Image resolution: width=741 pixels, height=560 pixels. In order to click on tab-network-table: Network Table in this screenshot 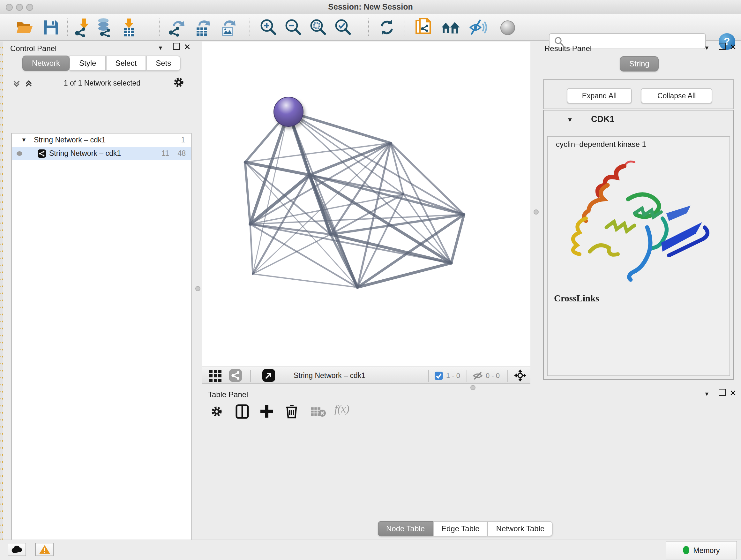, I will do `click(521, 529)`.